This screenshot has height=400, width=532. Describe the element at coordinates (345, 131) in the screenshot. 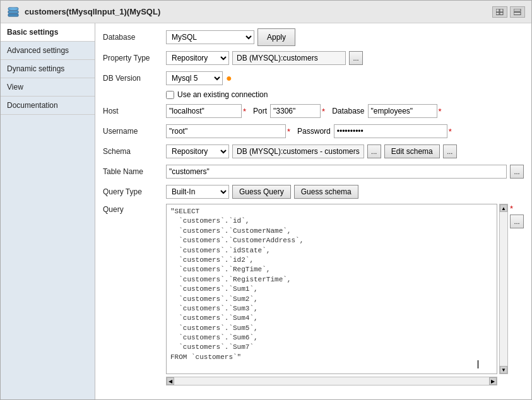

I see `username-controls: * Password *` at that location.